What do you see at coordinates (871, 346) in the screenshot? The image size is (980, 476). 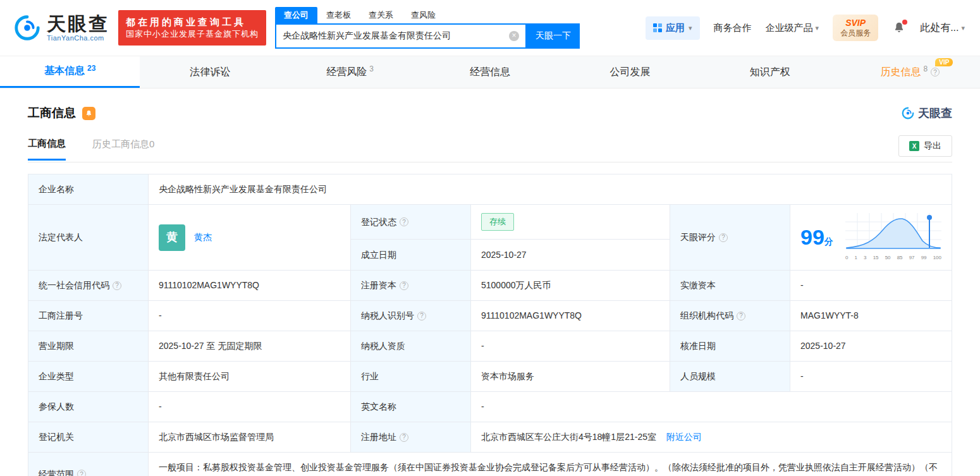 I see `approved-date-value: 2025-10-27` at bounding box center [871, 346].